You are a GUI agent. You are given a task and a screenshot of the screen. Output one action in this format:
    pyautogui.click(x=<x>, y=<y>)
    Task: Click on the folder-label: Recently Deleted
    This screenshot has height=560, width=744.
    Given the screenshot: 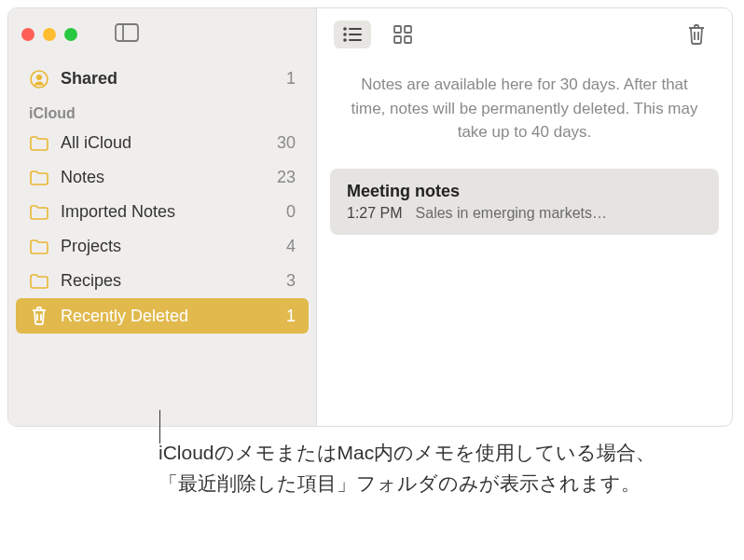 What is the action you would take?
    pyautogui.click(x=168, y=317)
    